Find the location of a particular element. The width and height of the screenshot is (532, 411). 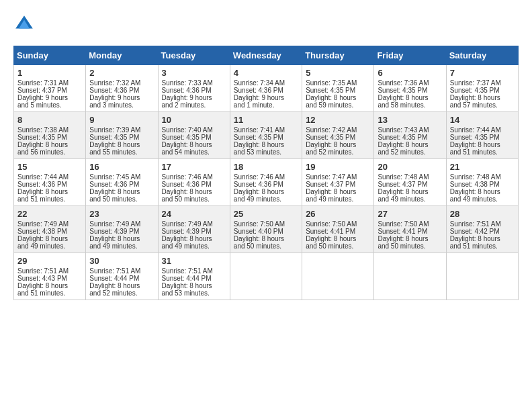

day-info: and 3 minutes. is located at coordinates (122, 105).